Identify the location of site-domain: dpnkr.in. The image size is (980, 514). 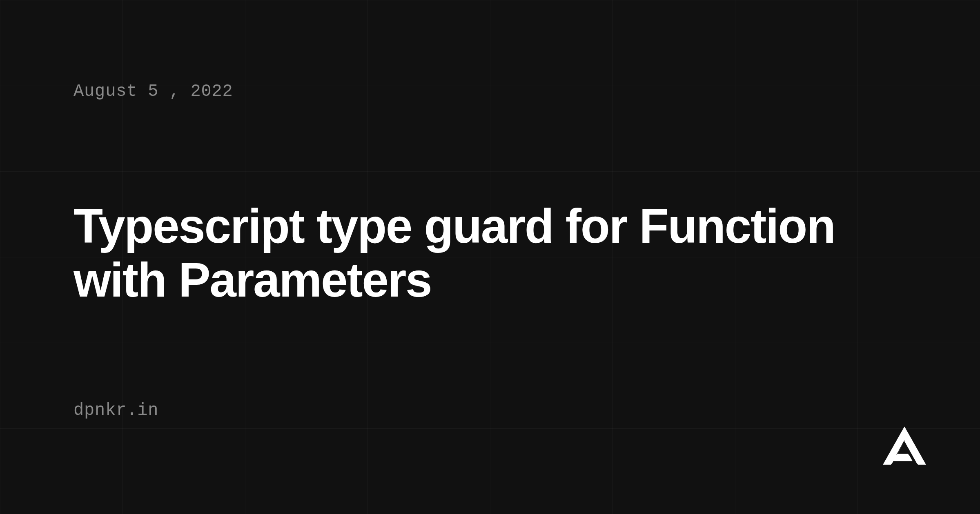
(490, 410).